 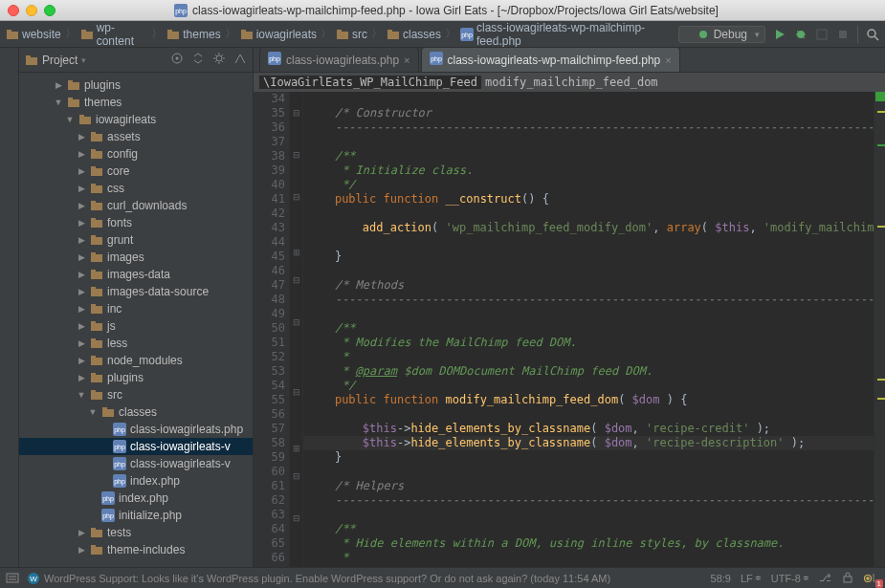 What do you see at coordinates (84, 60) in the screenshot?
I see `chevron-down-icon: ▾` at bounding box center [84, 60].